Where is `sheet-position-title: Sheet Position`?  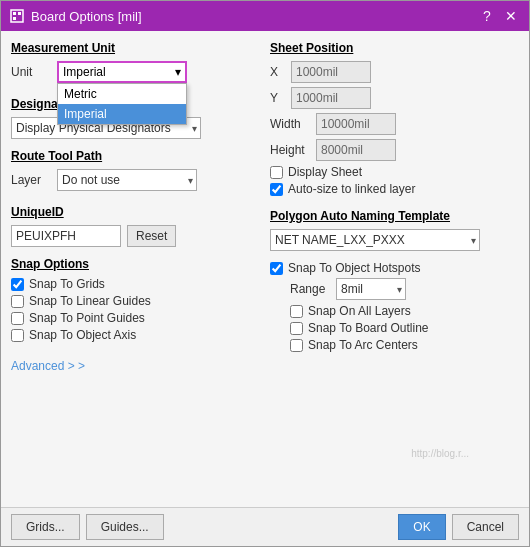
sheet-position-title: Sheet Position is located at coordinates (394, 48).